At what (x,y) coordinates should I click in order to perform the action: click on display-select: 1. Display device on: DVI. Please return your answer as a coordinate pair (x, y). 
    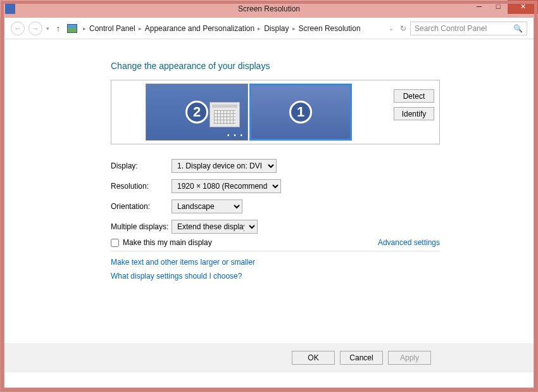
    Looking at the image, I should click on (224, 166).